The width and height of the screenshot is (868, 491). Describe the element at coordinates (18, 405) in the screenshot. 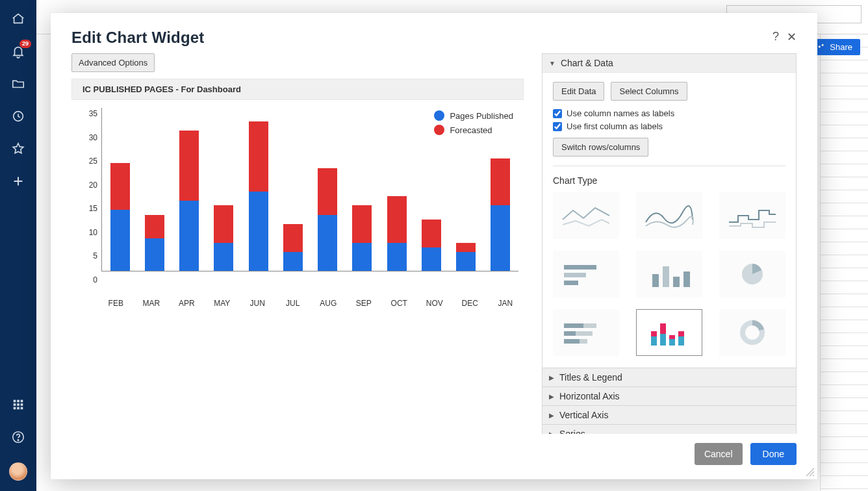

I see `apps-icon` at that location.